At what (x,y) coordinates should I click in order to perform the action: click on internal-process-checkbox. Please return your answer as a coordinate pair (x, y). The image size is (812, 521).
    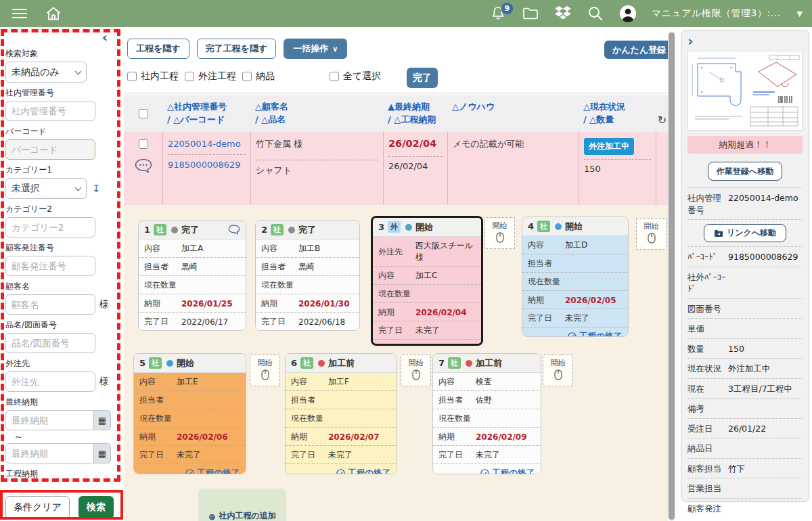
    Looking at the image, I should click on (132, 76).